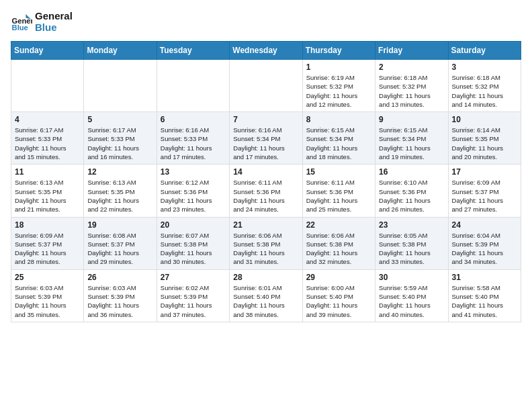 This screenshot has height=411, width=532. What do you see at coordinates (120, 138) in the screenshot?
I see `calendar-day-5: 5Sunrise: 6:17 AM Sunset: 5:33 PM Daylig…` at bounding box center [120, 138].